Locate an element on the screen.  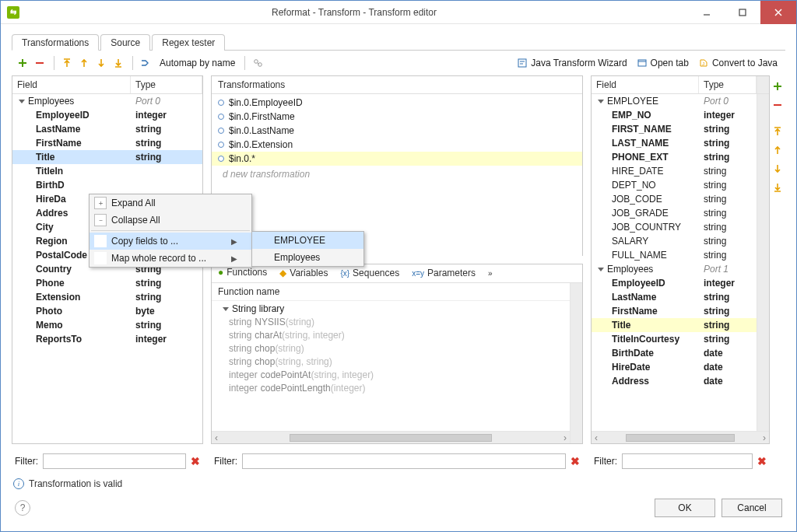
tree-field: HIRE_DATEstring is located at coordinates (674, 171).